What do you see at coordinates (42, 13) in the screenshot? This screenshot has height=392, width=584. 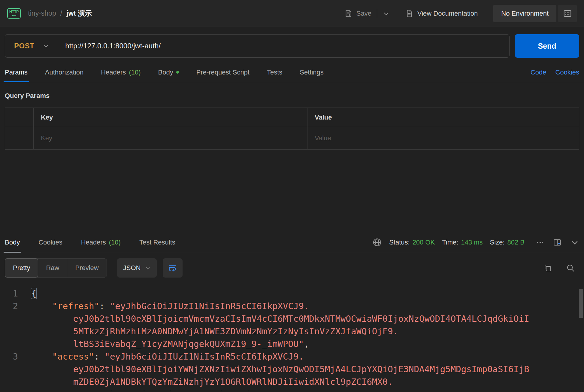 I see `breadcrumb-workspace: tiny-shop` at bounding box center [42, 13].